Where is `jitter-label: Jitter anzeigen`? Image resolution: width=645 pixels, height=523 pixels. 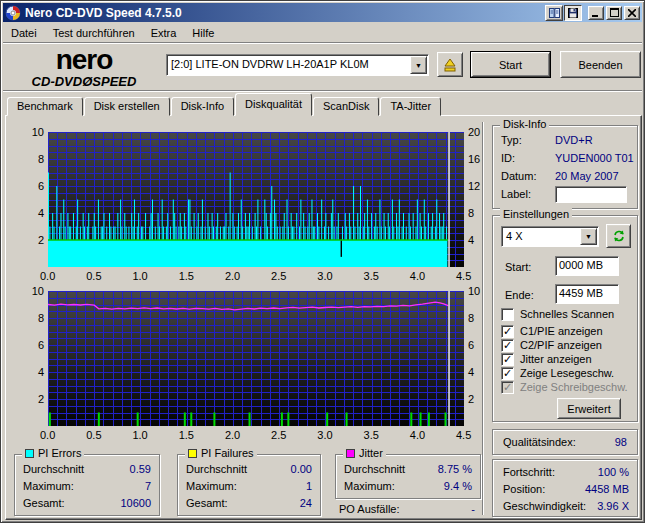
jitter-label: Jitter anzeigen is located at coordinates (556, 359).